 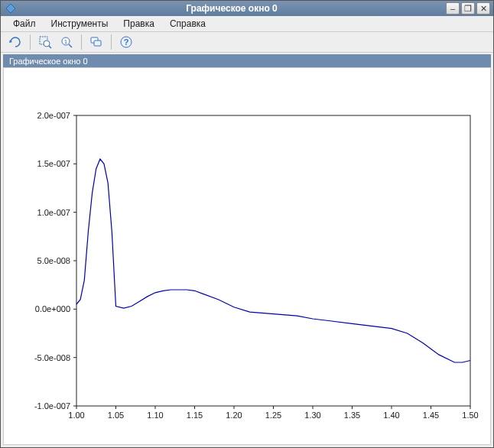 What do you see at coordinates (116, 415) in the screenshot?
I see `x-tick-label: 1.05` at bounding box center [116, 415].